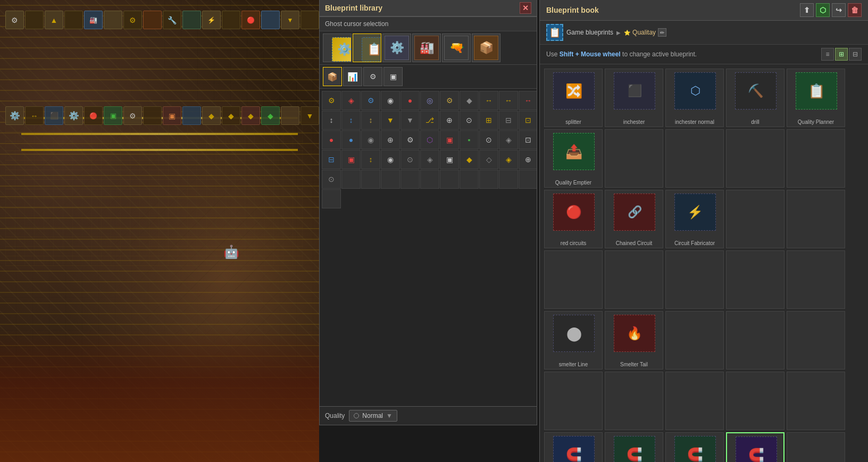 The width and height of the screenshot is (868, 462). I want to click on import-icon: ⬆, so click(807, 10).